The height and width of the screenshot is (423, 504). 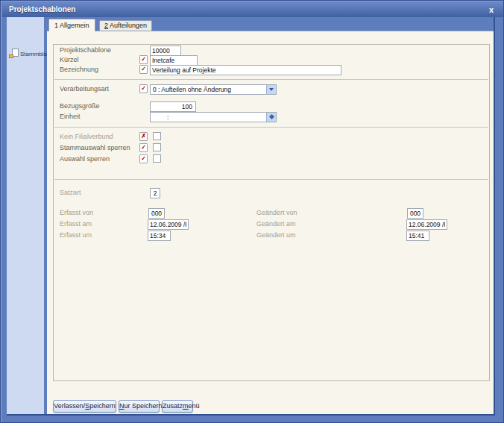 I want to click on projektschablone-input, so click(x=166, y=51).